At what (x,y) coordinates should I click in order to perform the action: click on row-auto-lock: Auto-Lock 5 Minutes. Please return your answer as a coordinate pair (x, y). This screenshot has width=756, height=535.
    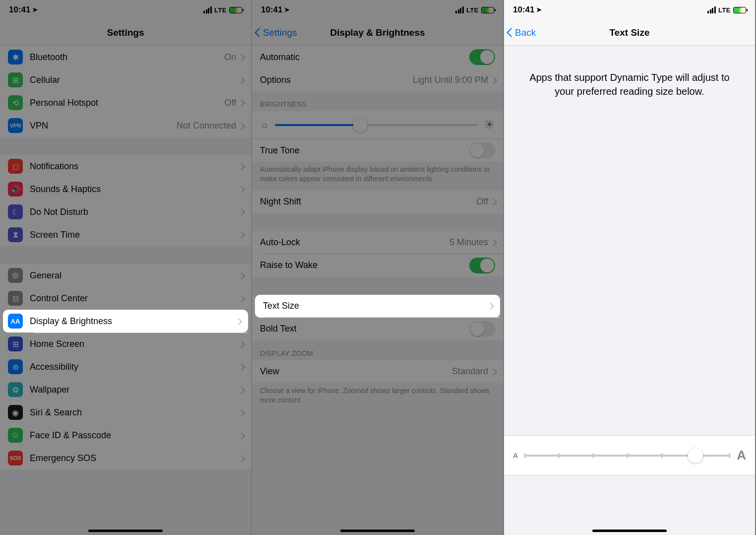
    Looking at the image, I should click on (378, 243).